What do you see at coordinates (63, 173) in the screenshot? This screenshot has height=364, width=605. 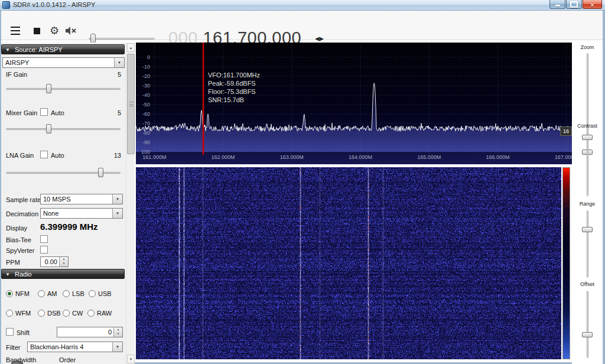 I see `lna-gain-slider` at bounding box center [63, 173].